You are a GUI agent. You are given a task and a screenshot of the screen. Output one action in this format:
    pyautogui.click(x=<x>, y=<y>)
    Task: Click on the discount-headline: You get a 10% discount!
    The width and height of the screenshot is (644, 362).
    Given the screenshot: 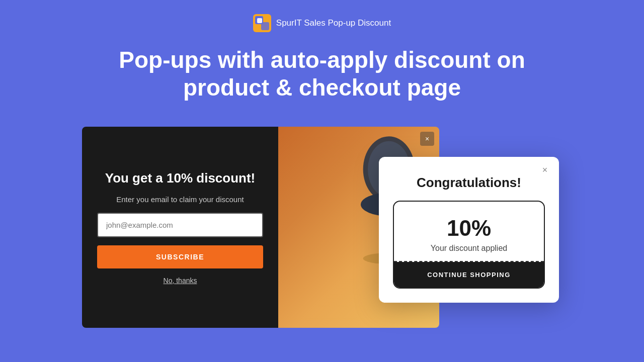 What is the action you would take?
    pyautogui.click(x=180, y=178)
    